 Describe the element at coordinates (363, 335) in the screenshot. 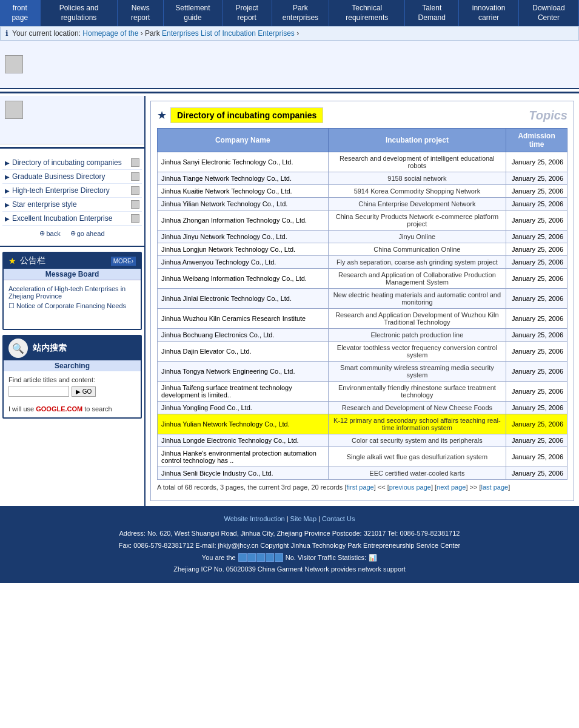

I see `table-row: Jinhua Bochuang Electronics Co., Ltd.Ele…` at that location.